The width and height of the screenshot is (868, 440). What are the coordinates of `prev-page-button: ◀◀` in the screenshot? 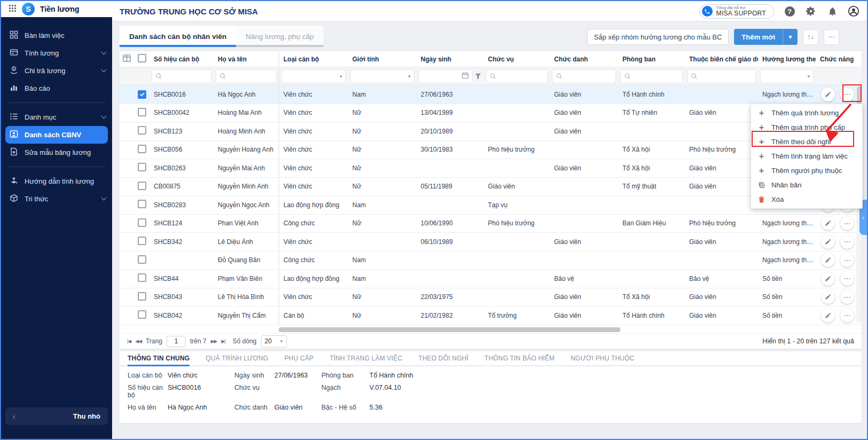 It's located at (138, 341).